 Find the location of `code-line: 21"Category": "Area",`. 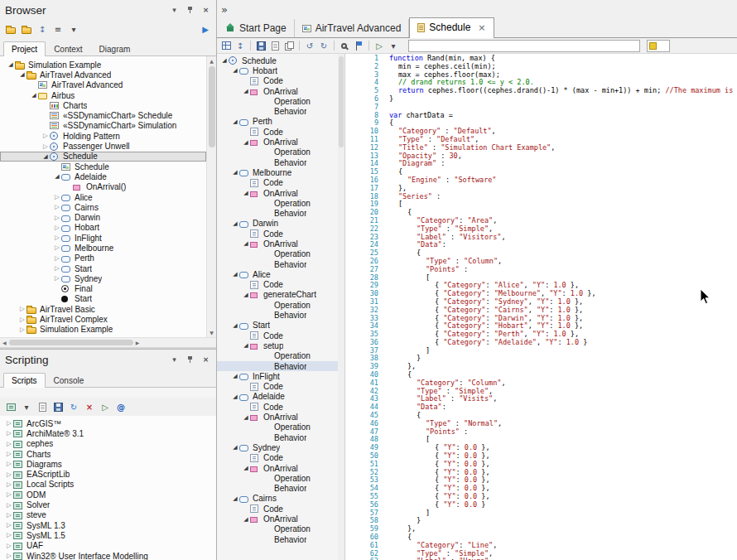

code-line: 21"Category": "Area", is located at coordinates (542, 221).